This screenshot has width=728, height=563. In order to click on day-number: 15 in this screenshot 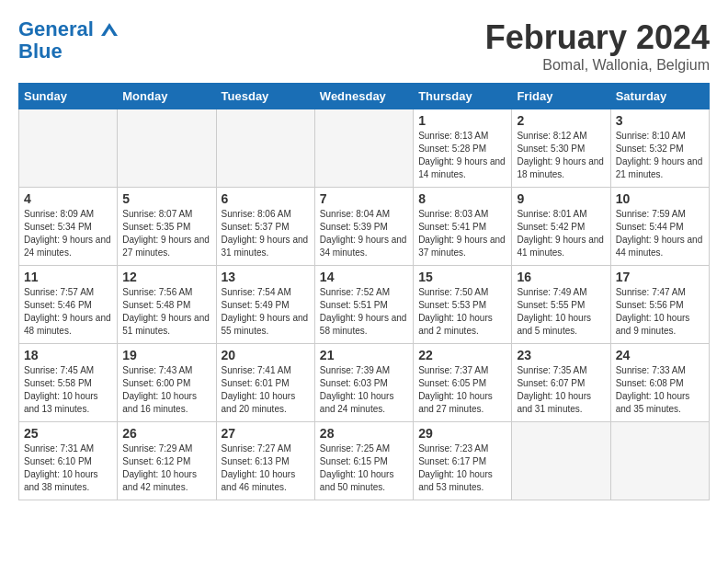, I will do `click(462, 277)`.